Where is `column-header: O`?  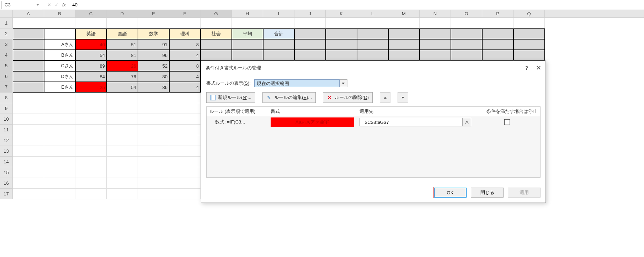 column-header: O is located at coordinates (467, 14).